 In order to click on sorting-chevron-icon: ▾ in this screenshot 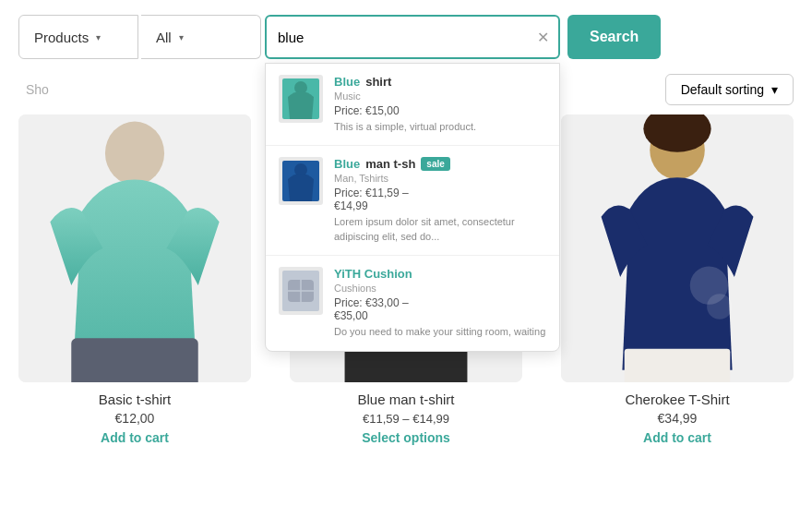, I will do `click(775, 90)`.